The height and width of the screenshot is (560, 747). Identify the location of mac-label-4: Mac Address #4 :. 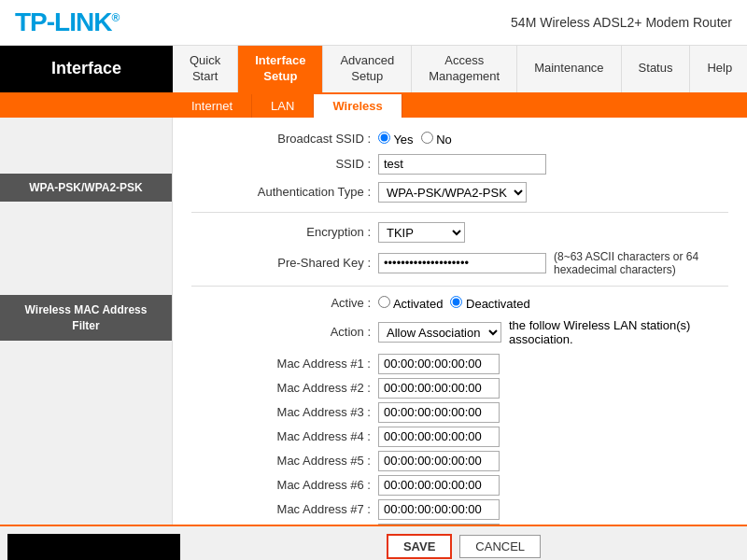
(285, 437).